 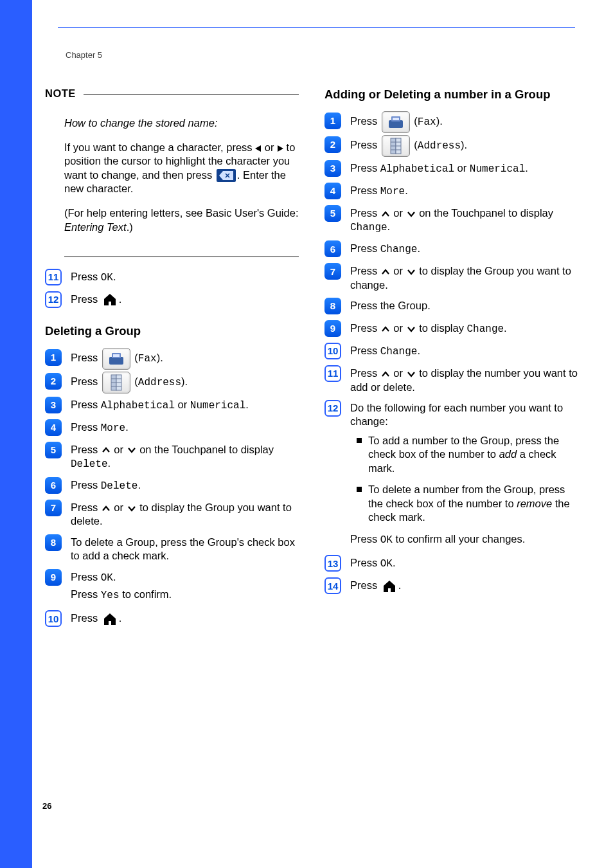 I want to click on del-step-9: 9 Press OK. Press Yes to confirm., so click(x=172, y=587).